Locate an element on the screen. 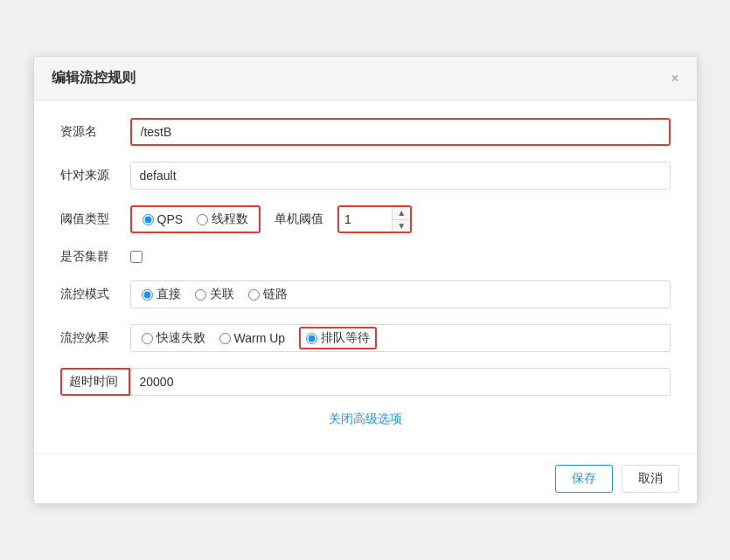 The image size is (730, 560). qps-radio is located at coordinates (149, 220).